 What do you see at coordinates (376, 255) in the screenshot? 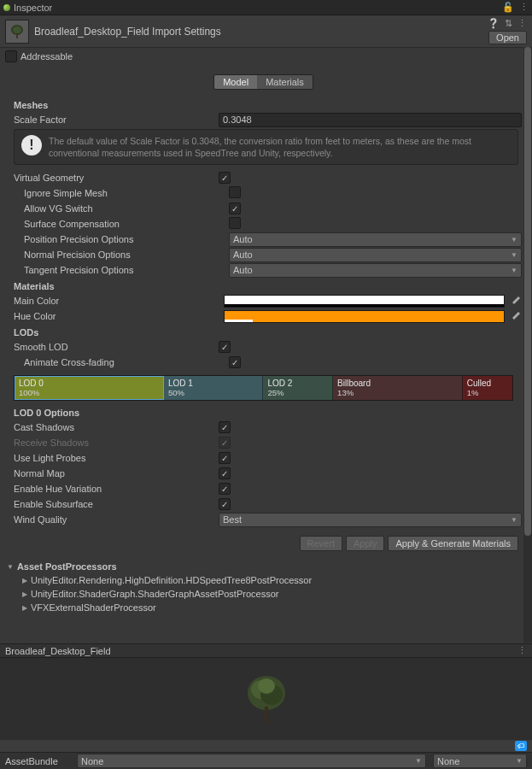
I see `normal-precision-dropdown: Auto▼` at bounding box center [376, 255].